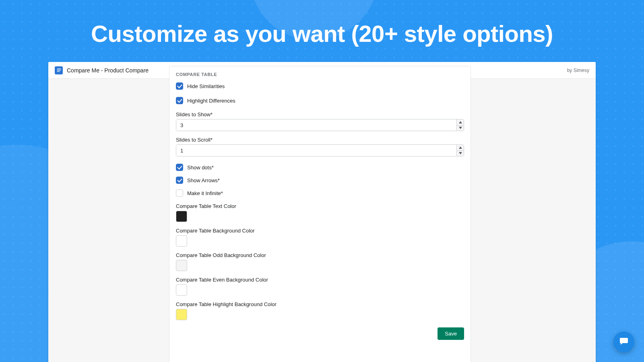 This screenshot has width=644, height=362. What do you see at coordinates (200, 167) in the screenshot?
I see `checkbox-label: Show dots*` at bounding box center [200, 167].